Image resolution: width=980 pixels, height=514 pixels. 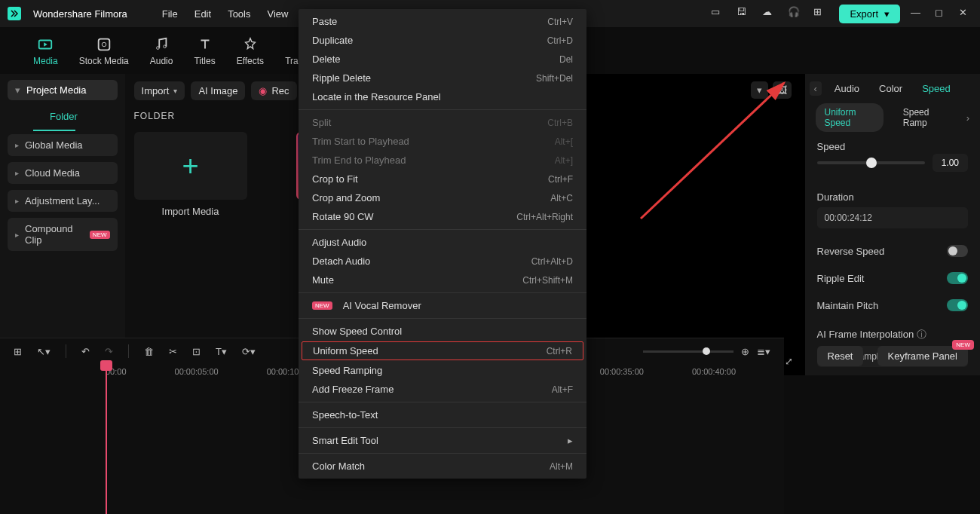 I want to click on undo-icon: ↶, so click(x=86, y=351).